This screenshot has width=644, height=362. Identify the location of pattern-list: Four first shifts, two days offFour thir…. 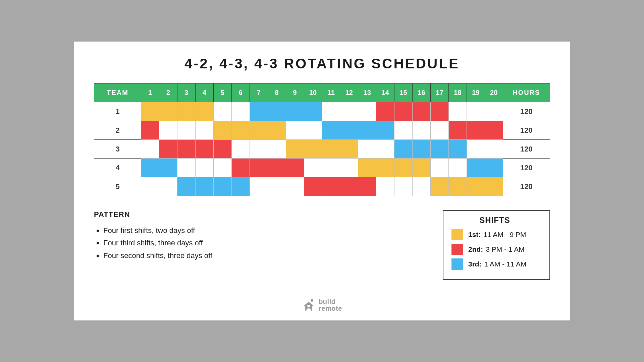
(153, 243).